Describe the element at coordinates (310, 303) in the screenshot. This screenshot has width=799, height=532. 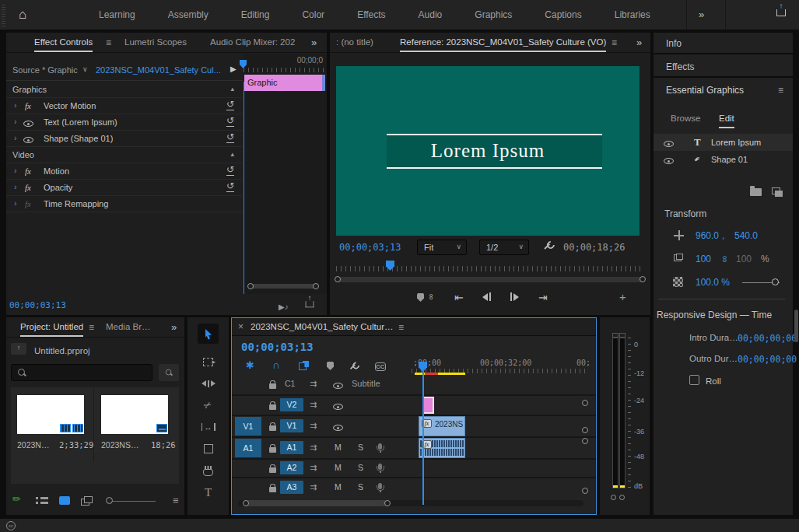
I see `export-frame-icon: ↑` at that location.